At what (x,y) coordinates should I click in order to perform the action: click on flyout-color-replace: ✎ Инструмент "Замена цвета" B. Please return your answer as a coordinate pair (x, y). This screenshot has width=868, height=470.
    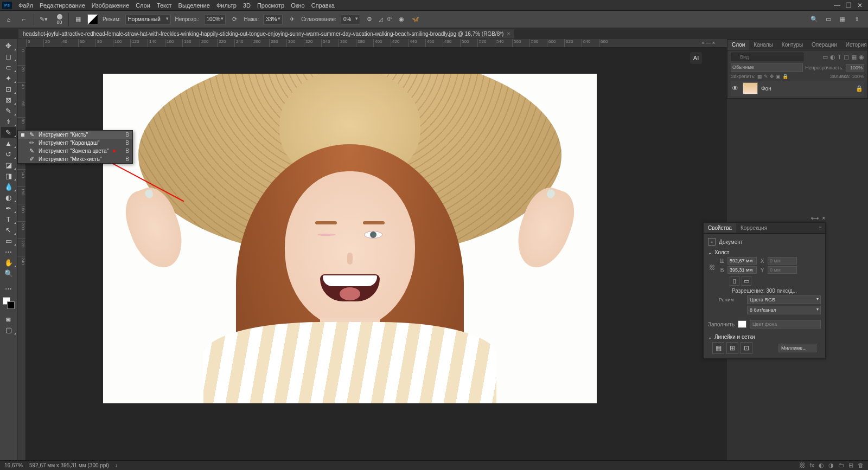
    Looking at the image, I should click on (75, 151).